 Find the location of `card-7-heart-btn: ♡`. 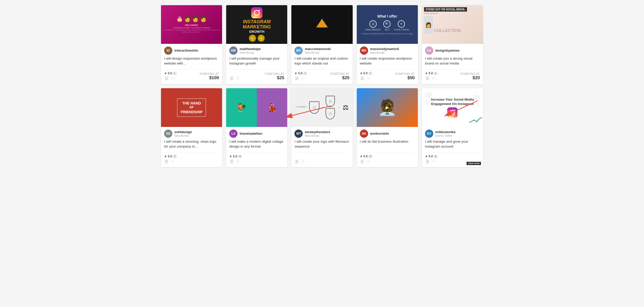

card-7-heart-btn: ♡ is located at coordinates (238, 161).